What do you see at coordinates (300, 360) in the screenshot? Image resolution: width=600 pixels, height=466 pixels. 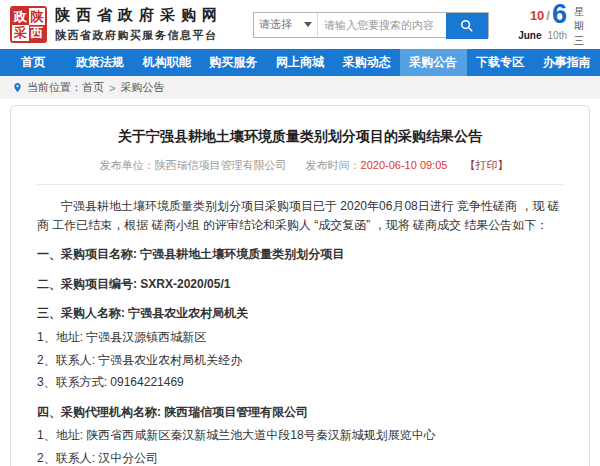 I see `purchaser-contact: 2、联系人: 宁强县农业农村局机关经办` at bounding box center [300, 360].